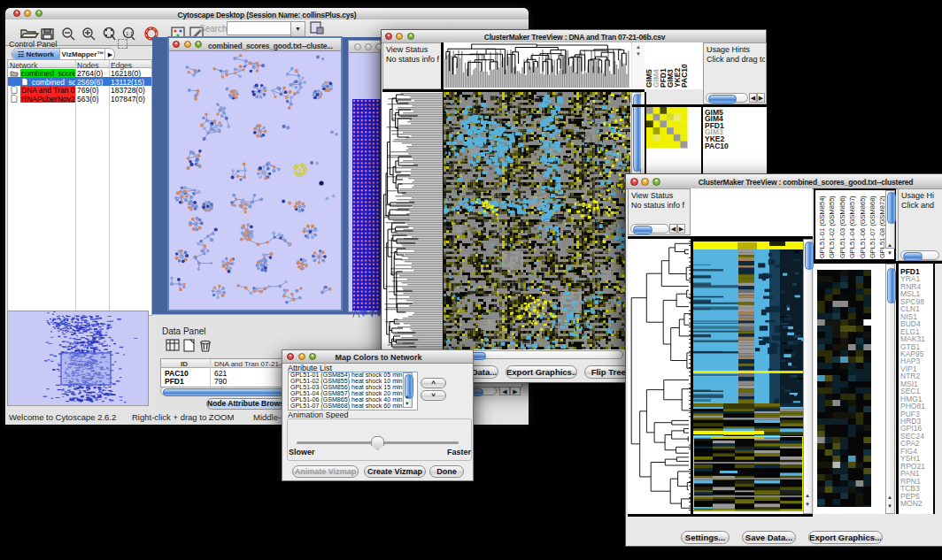  Describe the element at coordinates (852, 226) in the screenshot. I see `svg-text: GPL51-04 (GSM857)` at that location.